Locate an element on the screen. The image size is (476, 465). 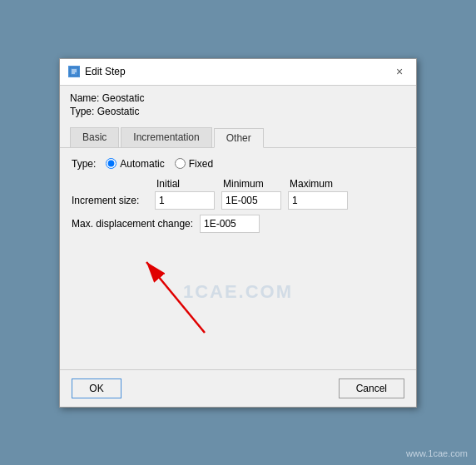
increment-size-row: Increment size: is located at coordinates (238, 200).